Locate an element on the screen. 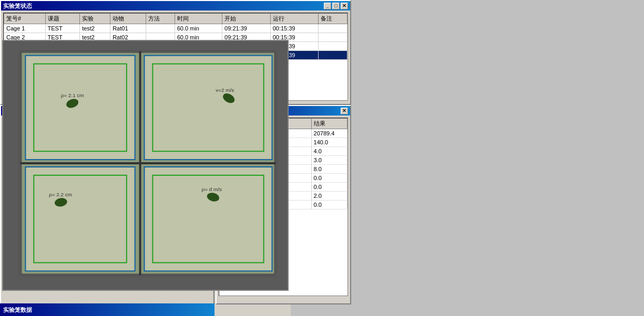 This screenshot has width=644, height=316. col-time: 时间 is located at coordinates (198, 19).